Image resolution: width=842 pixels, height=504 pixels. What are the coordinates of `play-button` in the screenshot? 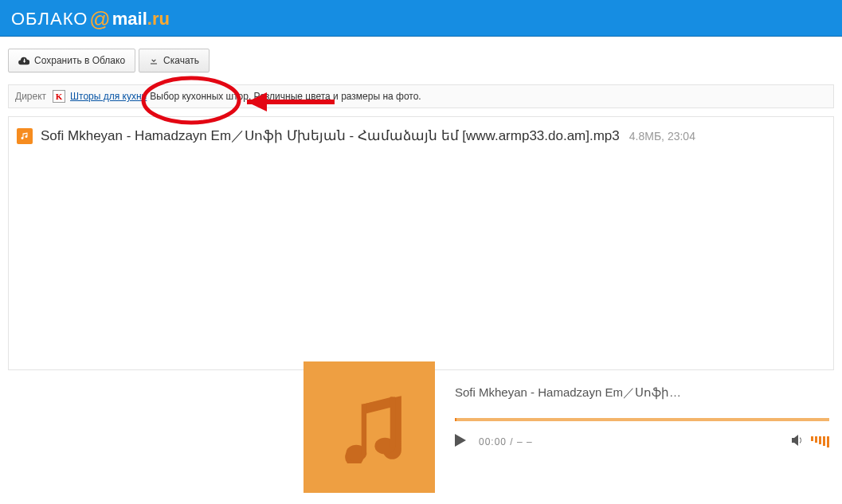 It's located at (460, 441).